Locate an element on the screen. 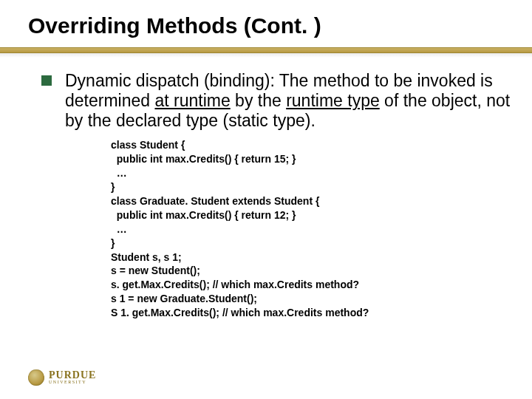 This screenshot has height=399, width=532. slide-title: Overriding Methods (Cont. ) is located at coordinates (270, 26).